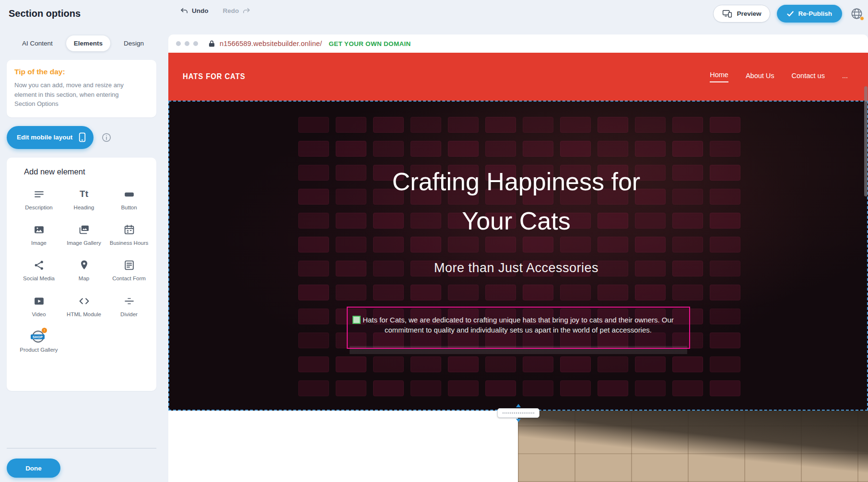 The image size is (868, 482). What do you see at coordinates (39, 235) in the screenshot?
I see `element-image: Image` at bounding box center [39, 235].